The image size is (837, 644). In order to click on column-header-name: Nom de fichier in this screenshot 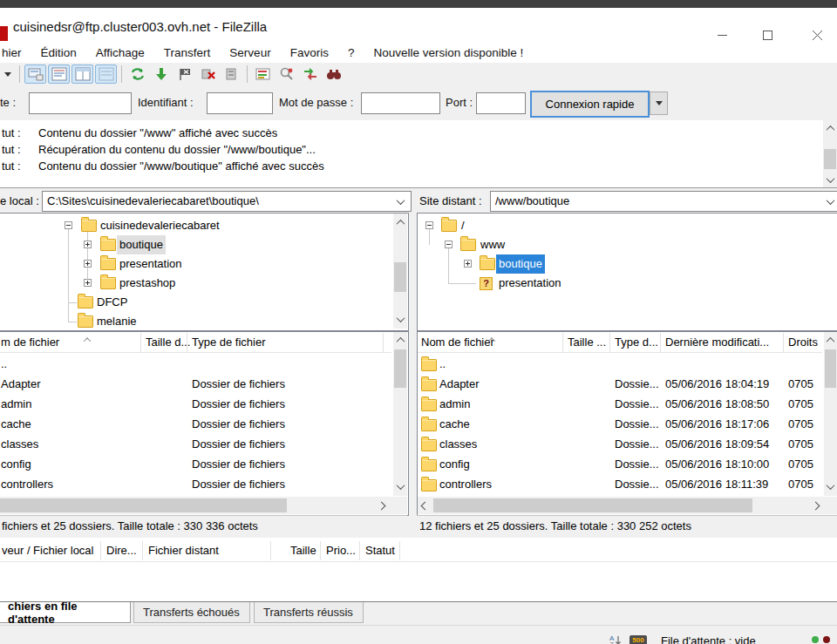, I will do `click(458, 342)`.